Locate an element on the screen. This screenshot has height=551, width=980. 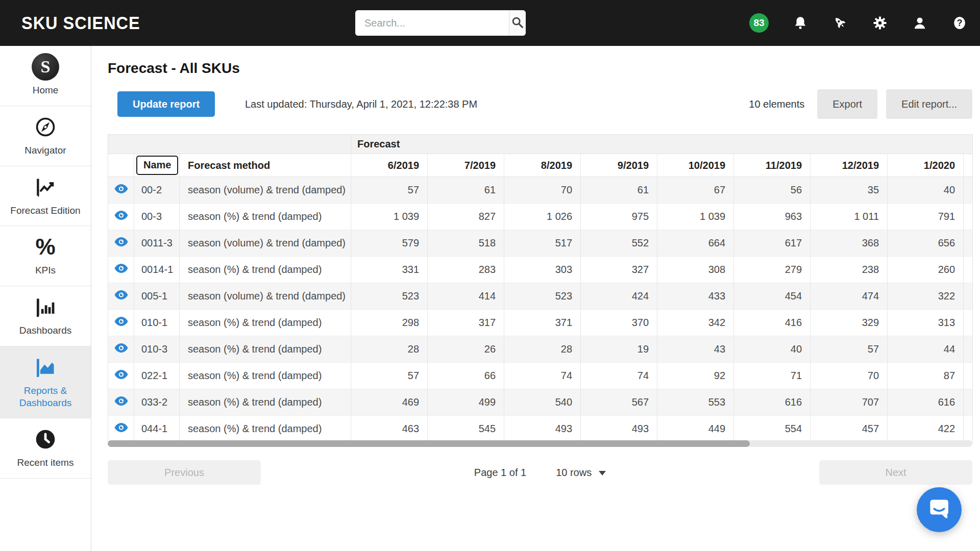
forecast-value-cell: 19 is located at coordinates (619, 349).